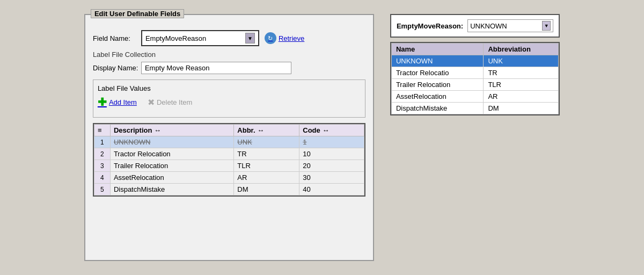 The image size is (644, 275). What do you see at coordinates (332, 190) in the screenshot?
I see `row-code: 40` at bounding box center [332, 190].